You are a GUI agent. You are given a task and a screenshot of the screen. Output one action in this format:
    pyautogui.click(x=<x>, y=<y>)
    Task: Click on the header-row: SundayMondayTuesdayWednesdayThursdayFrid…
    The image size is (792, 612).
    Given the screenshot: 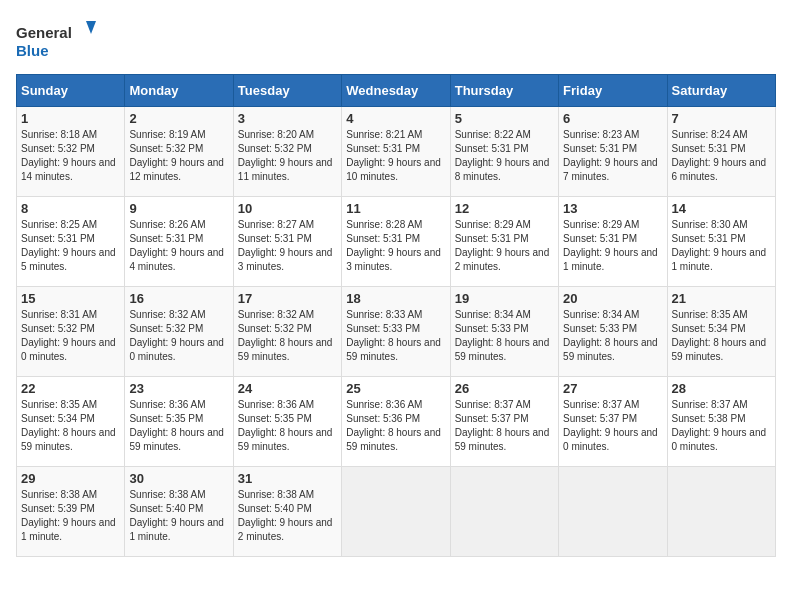 What is the action you would take?
    pyautogui.click(x=396, y=91)
    